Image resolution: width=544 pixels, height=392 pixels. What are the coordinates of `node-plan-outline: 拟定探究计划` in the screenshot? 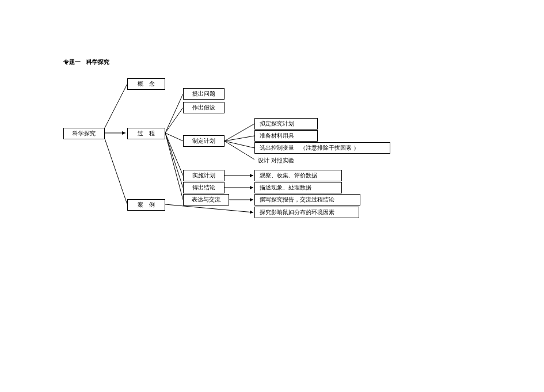 It's located at (286, 124).